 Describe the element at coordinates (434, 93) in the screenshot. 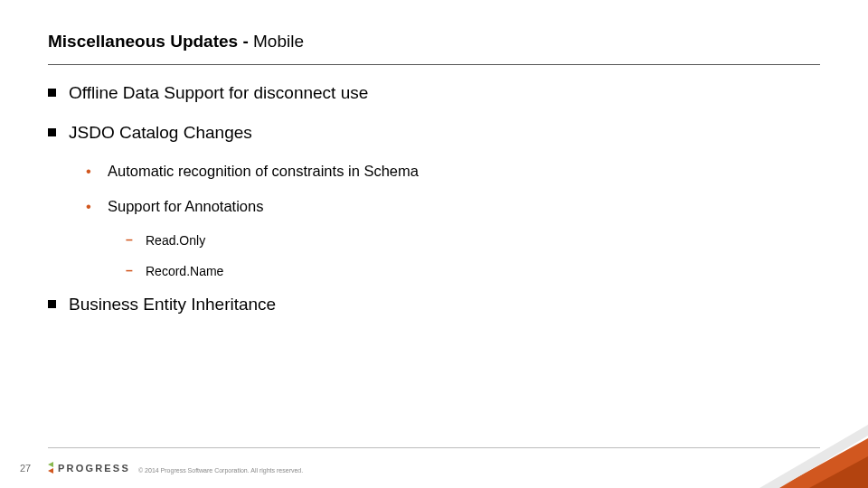

I see `bullet-level1: Offline Data Support for disconnect use` at that location.